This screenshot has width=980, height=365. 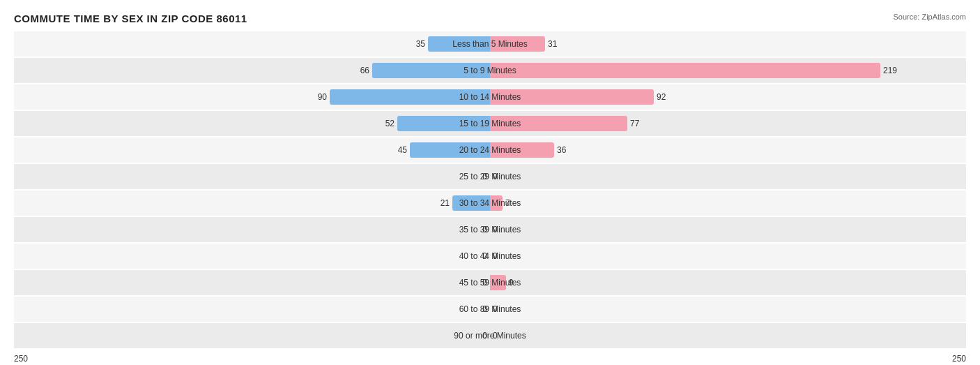 I want to click on bar-row: 035 to 39 Minutes0, so click(x=490, y=230).